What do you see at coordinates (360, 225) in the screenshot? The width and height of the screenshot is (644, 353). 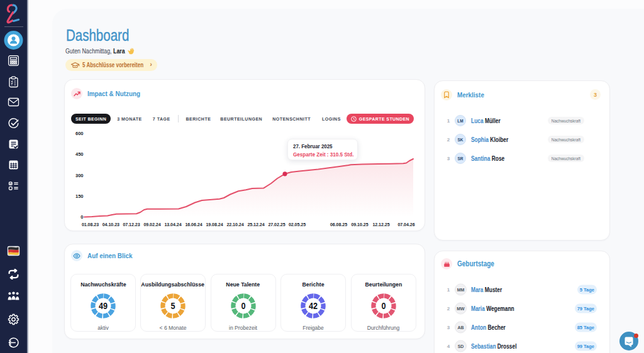 I see `svg-text: 09.10.25` at bounding box center [360, 225].